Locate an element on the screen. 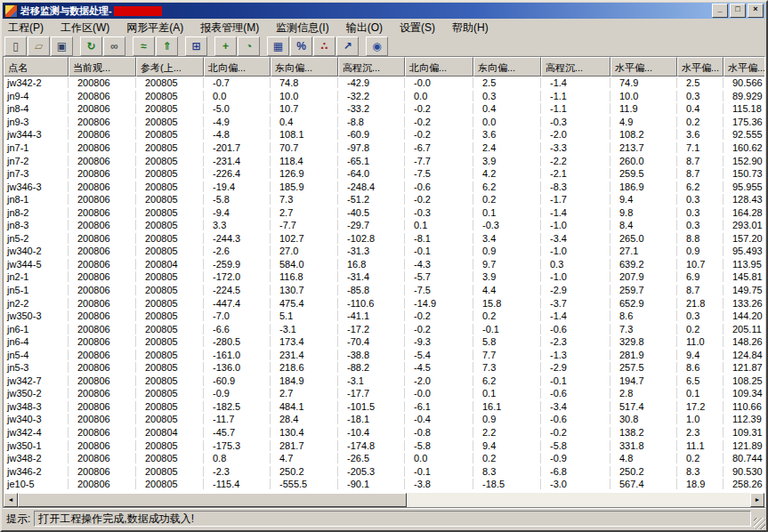 This screenshot has height=532, width=768. table-cell: jw344-5 is located at coordinates (36, 264).